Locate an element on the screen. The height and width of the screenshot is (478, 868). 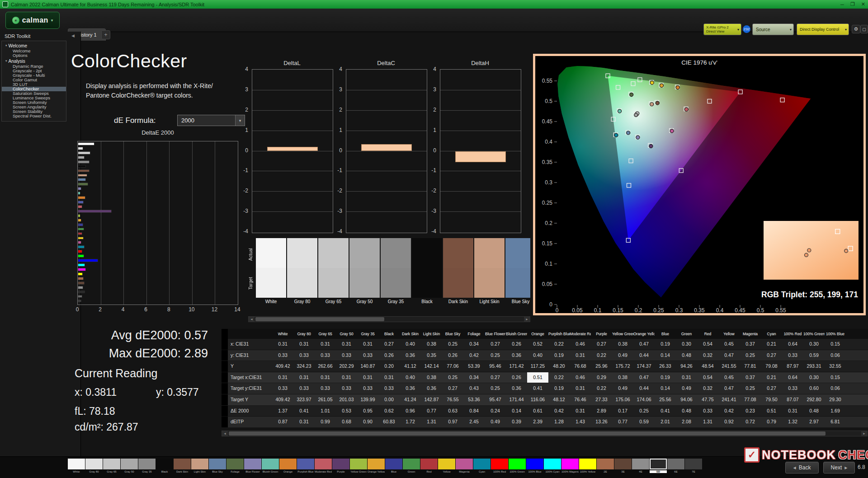
cell-y-cie31-light-skin: 0.35 is located at coordinates (431, 356).